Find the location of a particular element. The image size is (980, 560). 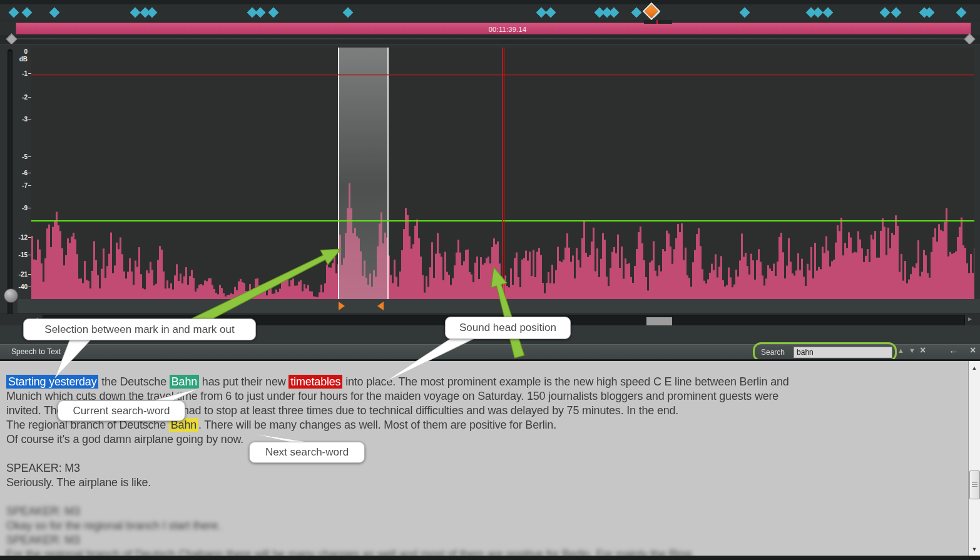

callout-next-search: Next search-word is located at coordinates (307, 452).